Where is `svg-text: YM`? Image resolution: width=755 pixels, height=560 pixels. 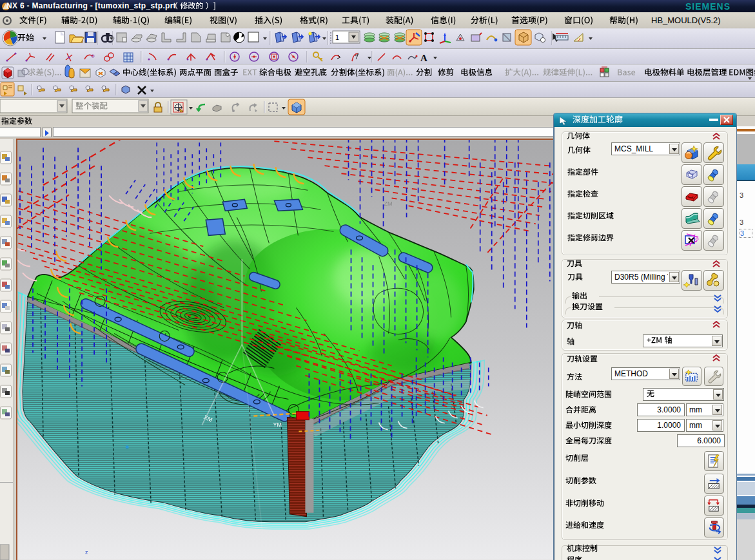
svg-text: YM is located at coordinates (277, 425).